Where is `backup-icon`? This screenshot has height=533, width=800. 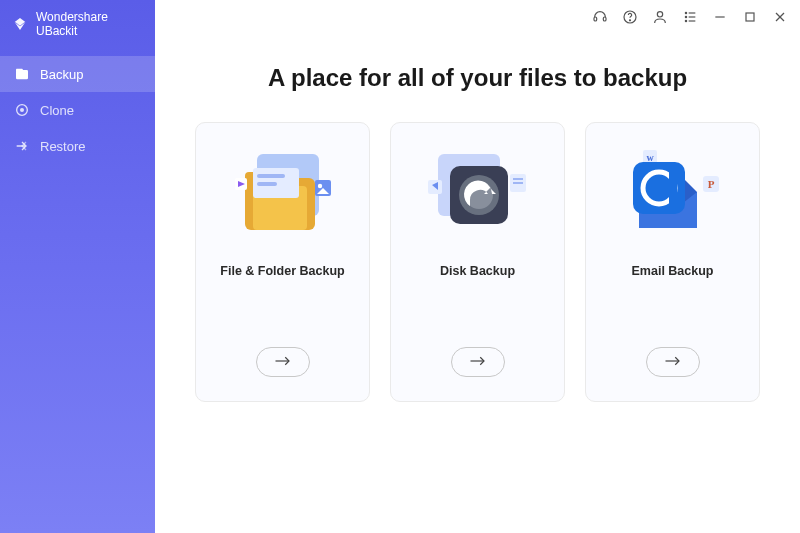
backup-icon is located at coordinates (22, 74).